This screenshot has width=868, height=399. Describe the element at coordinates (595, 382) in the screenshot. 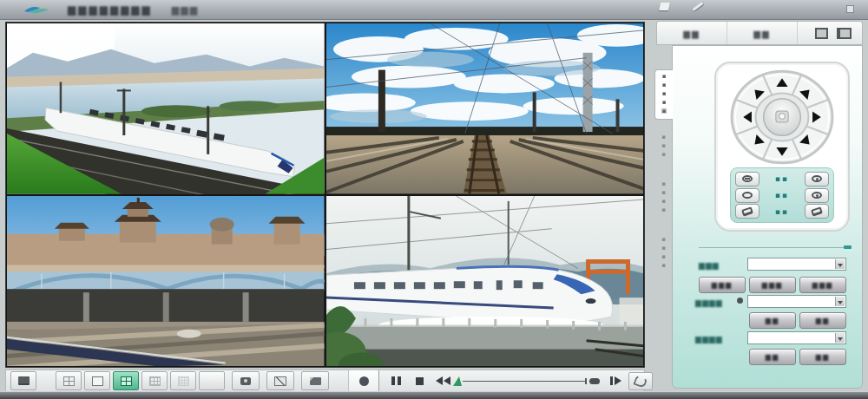

I see `slider-end-knob` at that location.